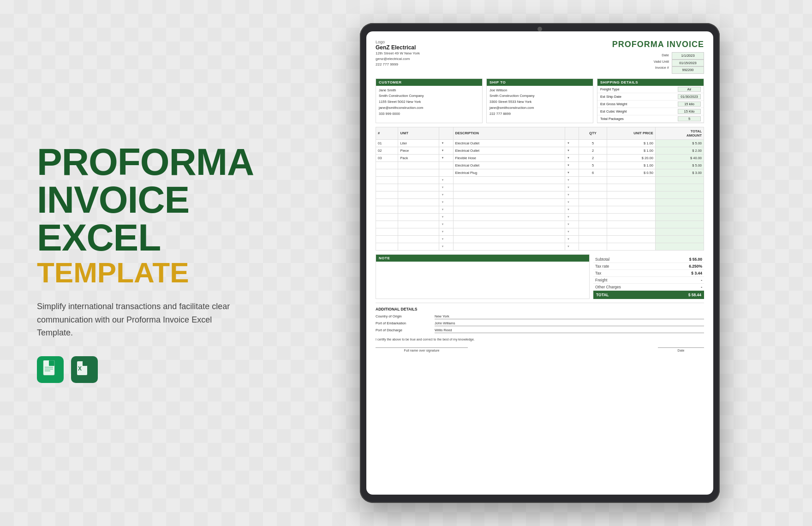 This screenshot has height=526, width=812. What do you see at coordinates (509, 133) in the screenshot?
I see `col-desc: DESCRIPTION` at bounding box center [509, 133].